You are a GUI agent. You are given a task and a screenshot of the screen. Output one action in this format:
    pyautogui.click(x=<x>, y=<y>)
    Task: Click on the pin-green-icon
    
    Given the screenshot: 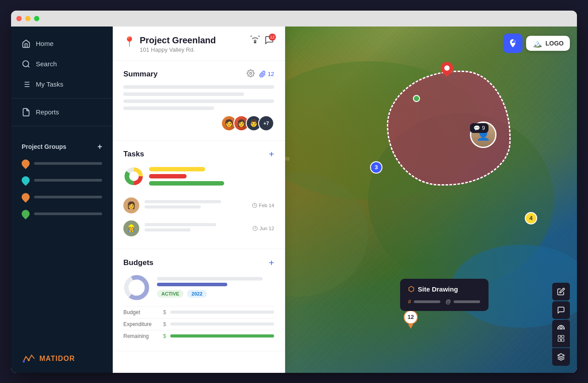 What is the action you would take?
    pyautogui.click(x=26, y=214)
    